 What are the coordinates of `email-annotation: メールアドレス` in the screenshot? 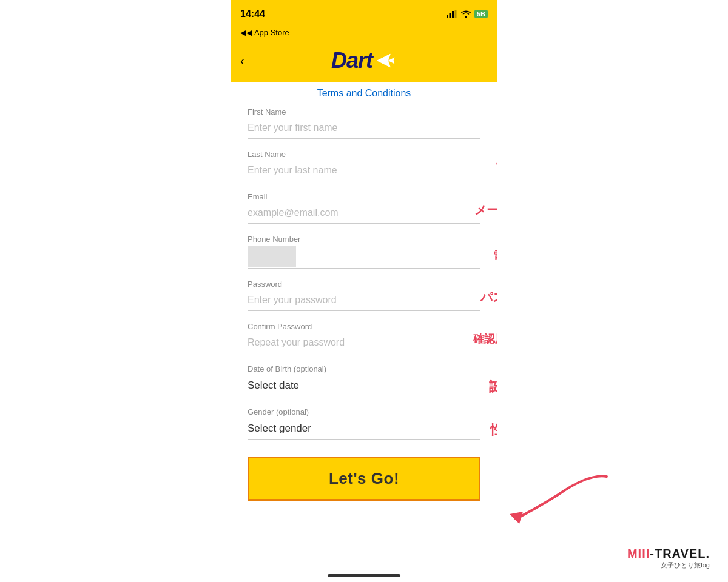 It's located at (486, 210).